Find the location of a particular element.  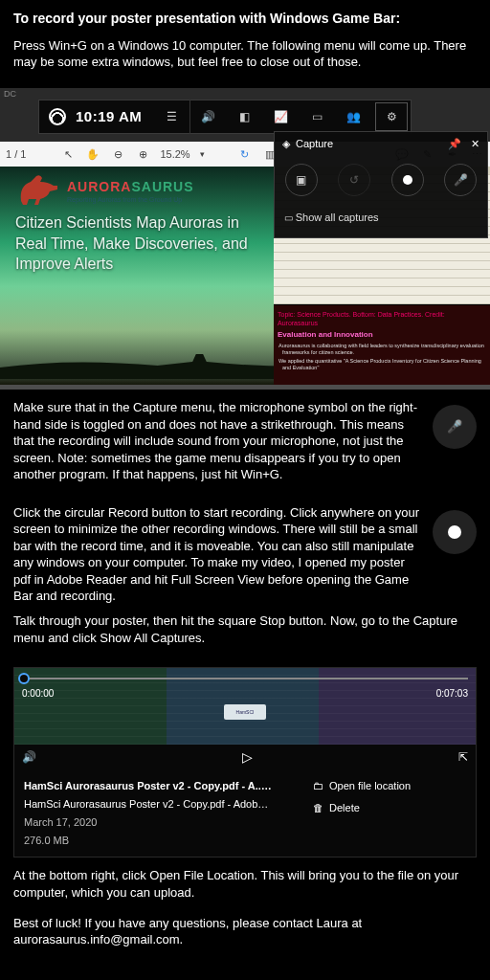

shield-icon: ◈ is located at coordinates (286, 144).